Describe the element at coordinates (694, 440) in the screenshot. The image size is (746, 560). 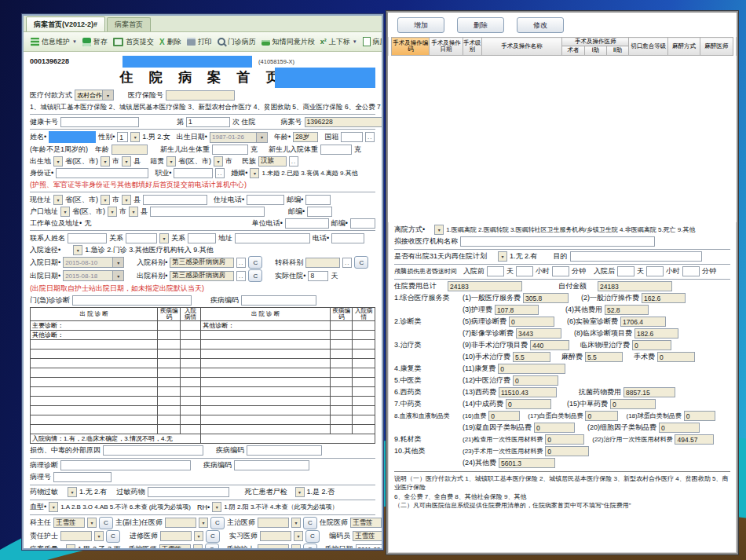
I see `fee-input: 494.57` at that location.